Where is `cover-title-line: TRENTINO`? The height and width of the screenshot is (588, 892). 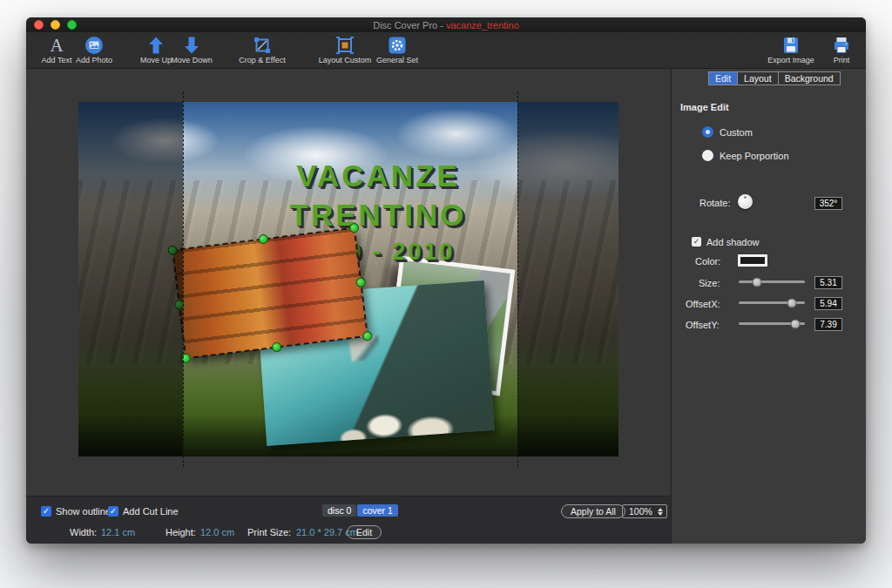
cover-title-line: TRENTINO is located at coordinates (378, 214).